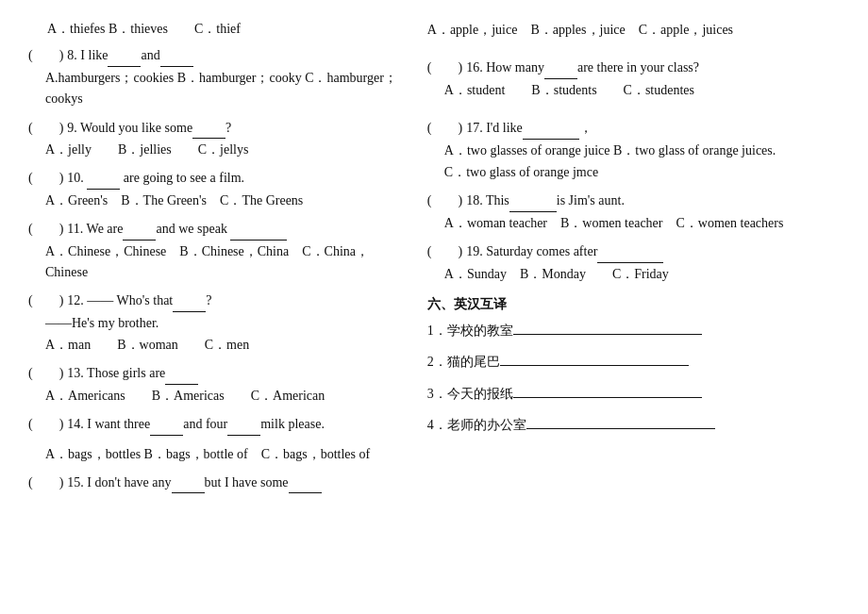 The width and height of the screenshot is (868, 614). What do you see at coordinates (166, 436) in the screenshot?
I see `q14-blank1` at bounding box center [166, 436].